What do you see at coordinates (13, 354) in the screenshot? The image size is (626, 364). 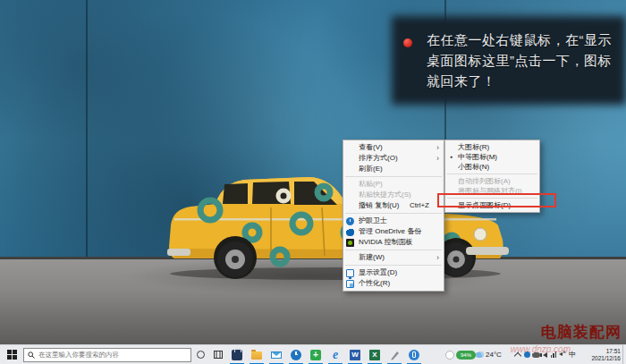 I see `windows-logo-icon` at bounding box center [13, 354].